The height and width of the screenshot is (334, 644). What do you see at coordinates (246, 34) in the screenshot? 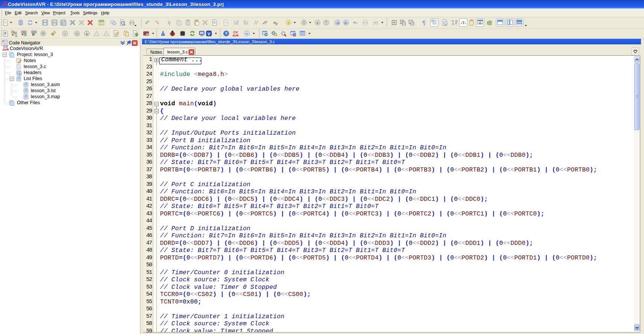
I see `svg-text: w` at bounding box center [246, 34].